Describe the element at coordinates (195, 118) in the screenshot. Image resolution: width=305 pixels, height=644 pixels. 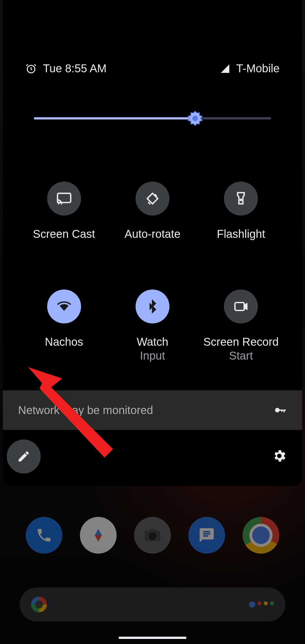
I see `brightness-thumb-icon` at that location.